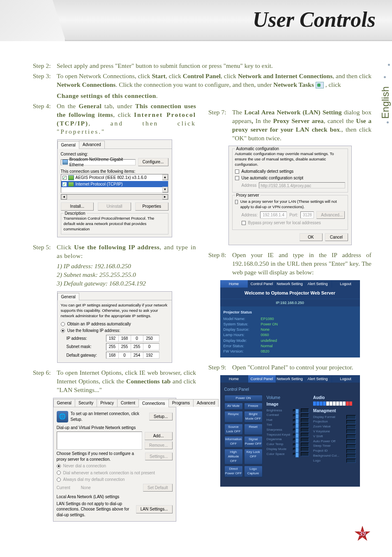  Describe the element at coordinates (234, 284) in the screenshot. I see `pws-tab-home: Home` at that location.